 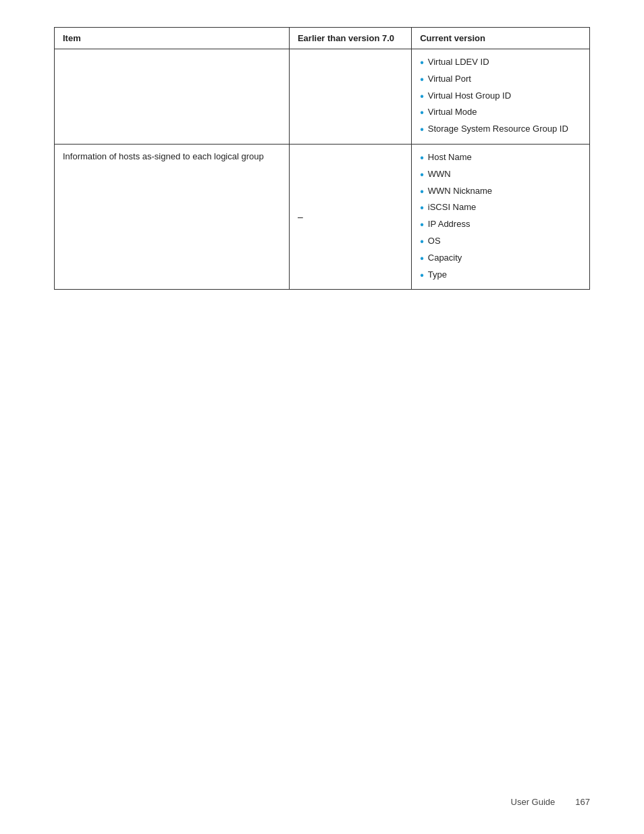 I want to click on list-item: • Storage System Resource Group ID, so click(x=501, y=130).